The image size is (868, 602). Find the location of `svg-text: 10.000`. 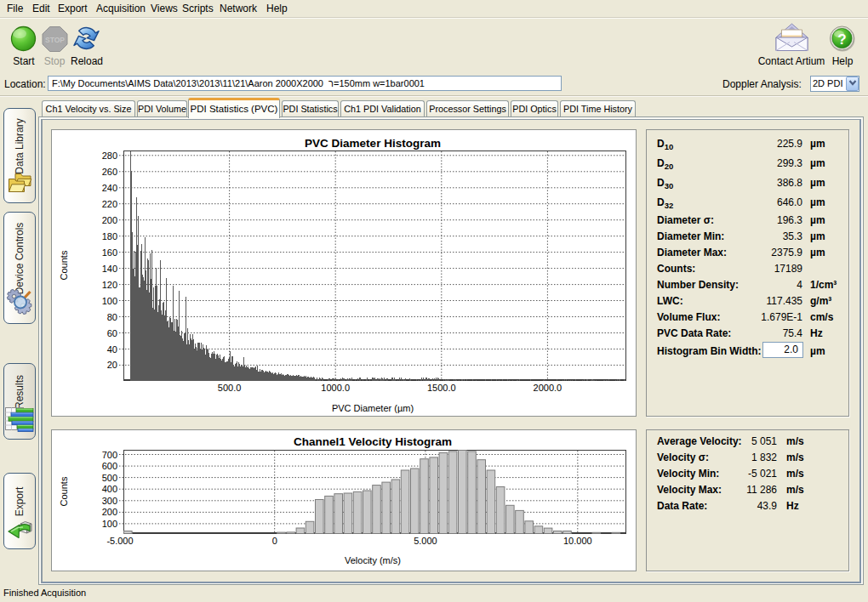

svg-text: 10.000 is located at coordinates (578, 541).